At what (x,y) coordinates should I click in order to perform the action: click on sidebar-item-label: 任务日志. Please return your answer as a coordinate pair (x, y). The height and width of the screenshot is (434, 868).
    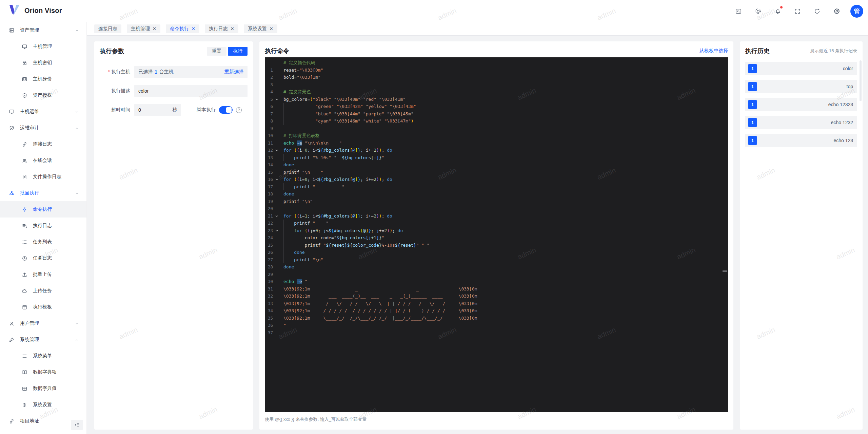
    Looking at the image, I should click on (42, 258).